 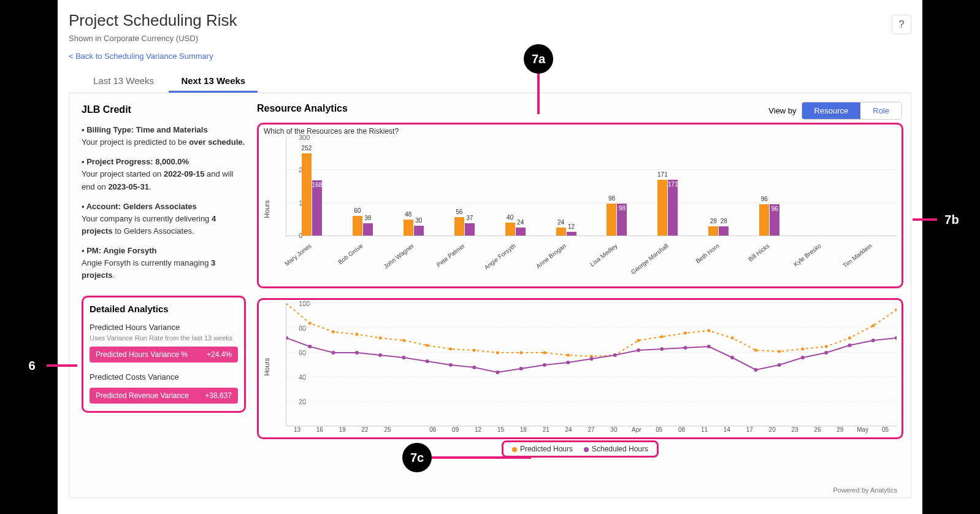 I want to click on account-info: Account: Gelders Associates Your company…, so click(x=164, y=219).